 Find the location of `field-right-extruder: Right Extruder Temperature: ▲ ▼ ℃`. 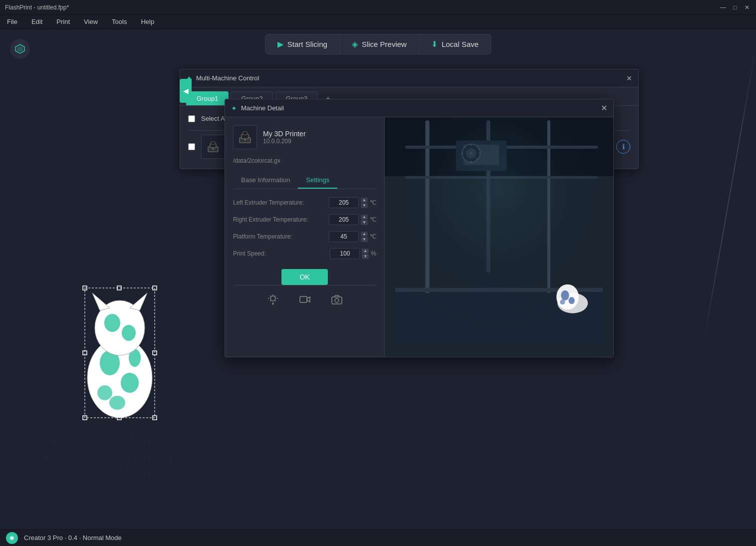

field-right-extruder: Right Extruder Temperature: ▲ ▼ ℃ is located at coordinates (304, 220).